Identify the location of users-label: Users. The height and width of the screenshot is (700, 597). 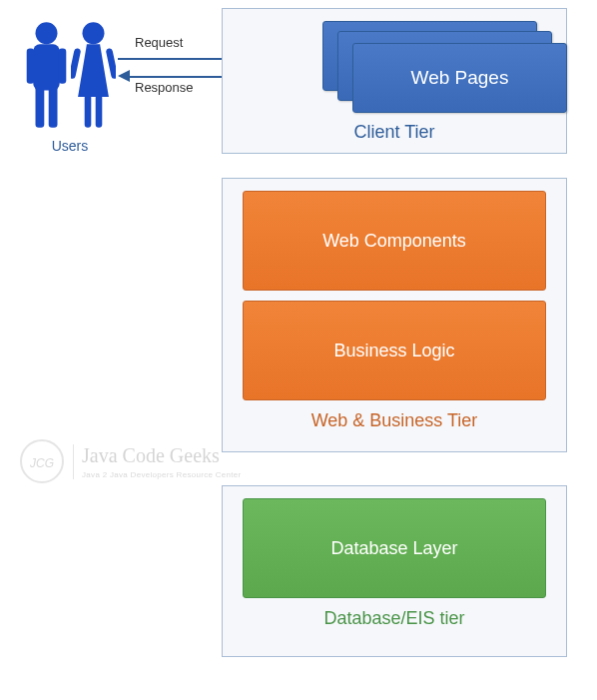
(70, 146).